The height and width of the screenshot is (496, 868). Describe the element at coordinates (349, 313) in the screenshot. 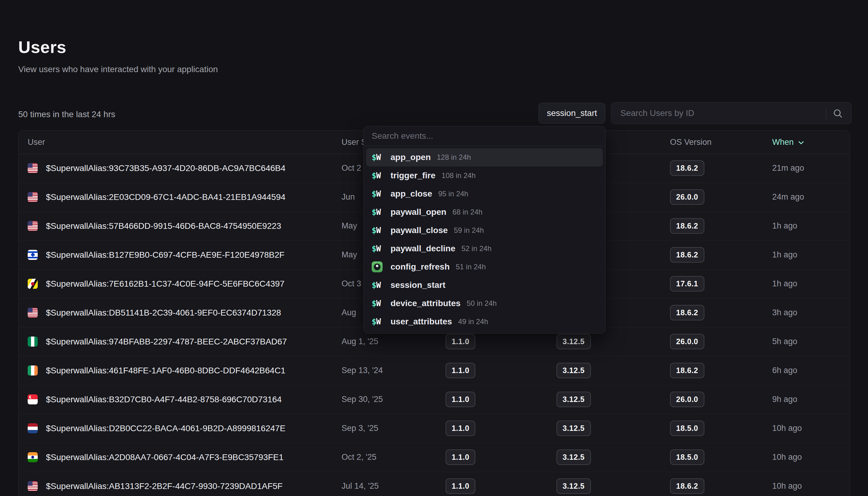

I see `user-since: Aug` at that location.